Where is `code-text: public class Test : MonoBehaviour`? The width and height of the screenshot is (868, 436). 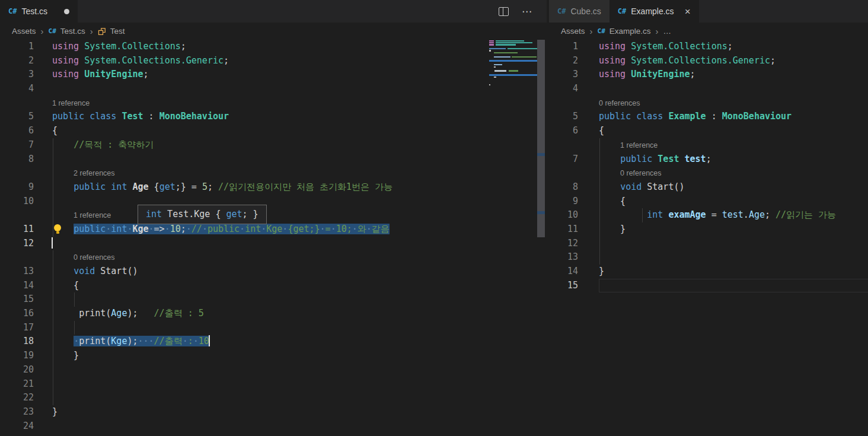
code-text: public class Test : MonoBehaviour is located at coordinates (299, 117).